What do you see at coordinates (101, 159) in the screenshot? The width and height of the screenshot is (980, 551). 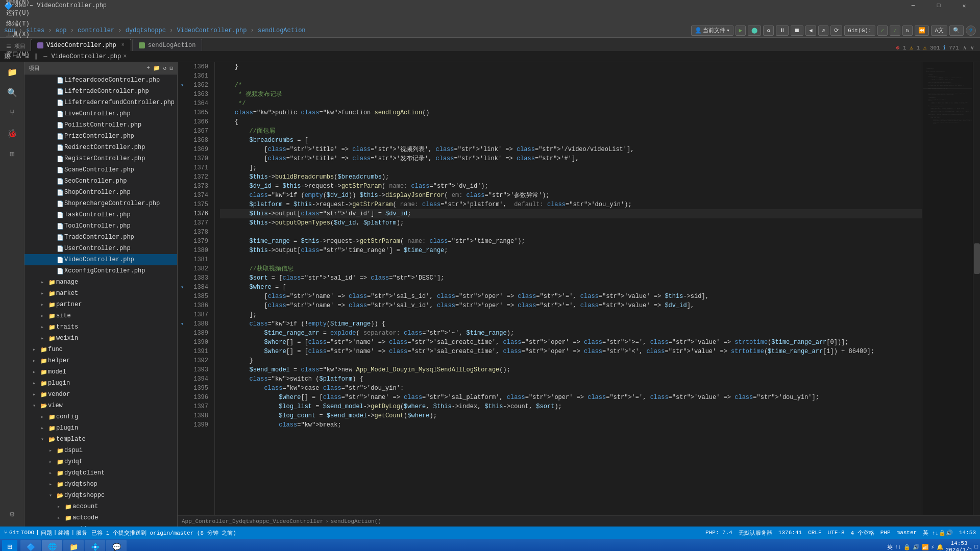 I see `tree-item-7: 📄RegisterController.php` at bounding box center [101, 159].